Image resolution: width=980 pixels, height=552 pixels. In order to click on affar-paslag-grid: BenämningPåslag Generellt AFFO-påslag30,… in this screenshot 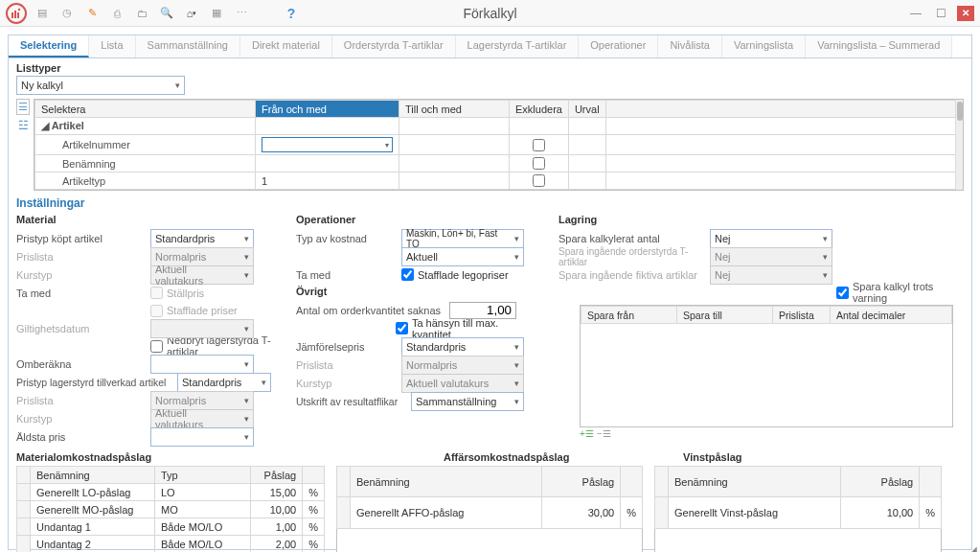, I will do `click(490, 509)`.